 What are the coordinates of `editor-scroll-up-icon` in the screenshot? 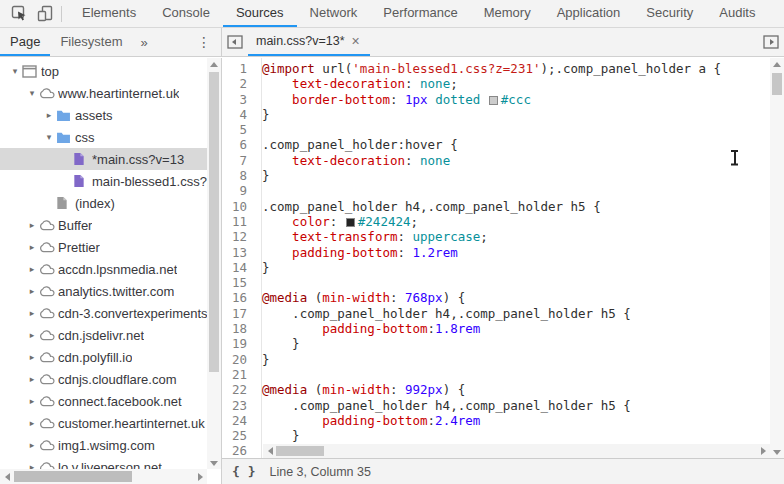 It's located at (777, 64).